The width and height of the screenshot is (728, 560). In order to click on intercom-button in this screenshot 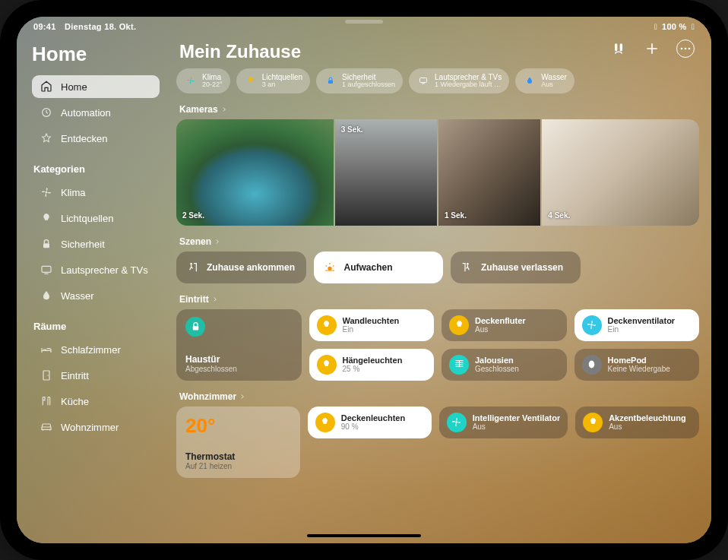, I will do `click(619, 49)`.